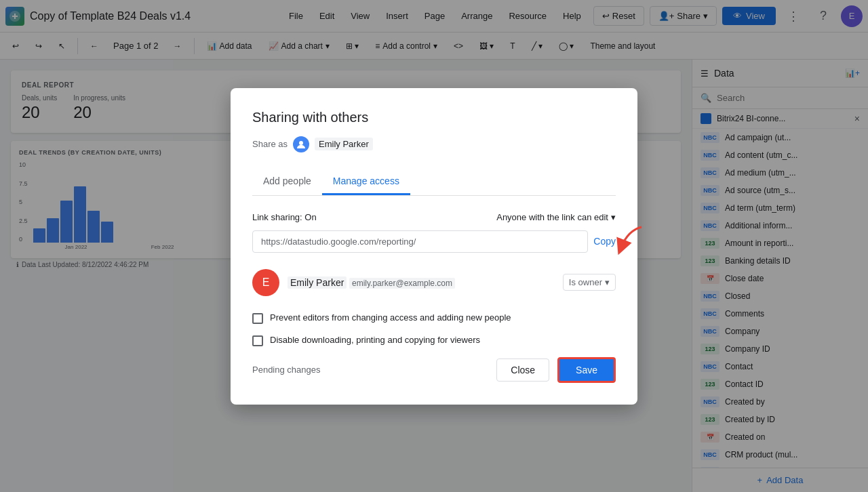  I want to click on link-permission-dropdown: Anyone with the link can edit ▾, so click(556, 217).